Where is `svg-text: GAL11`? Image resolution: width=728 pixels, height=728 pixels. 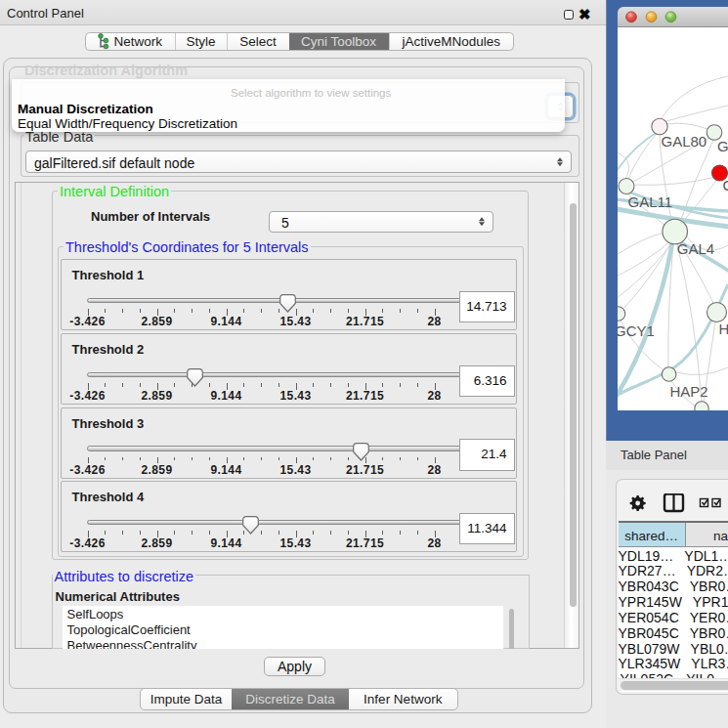 svg-text: GAL11 is located at coordinates (651, 201).